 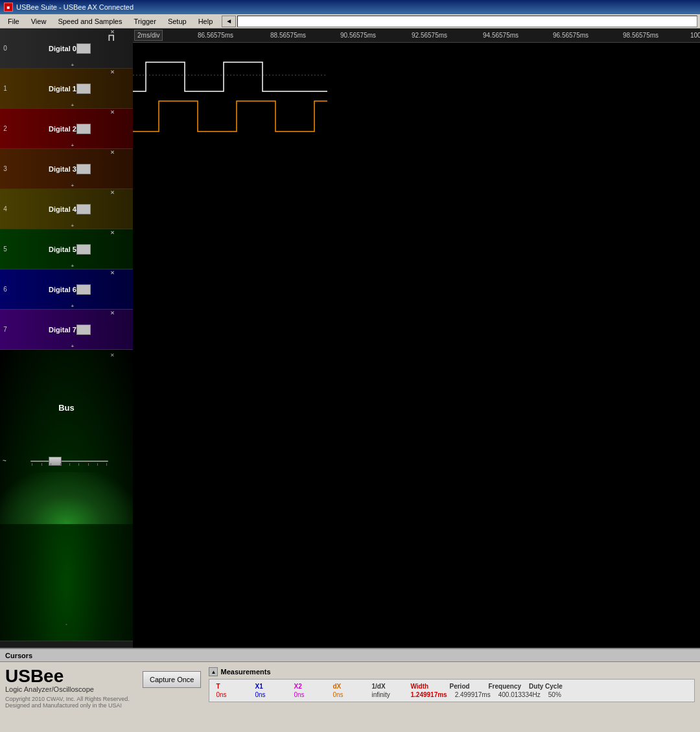 What do you see at coordinates (73, 346) in the screenshot?
I see `channel-plus-7: +` at bounding box center [73, 346].